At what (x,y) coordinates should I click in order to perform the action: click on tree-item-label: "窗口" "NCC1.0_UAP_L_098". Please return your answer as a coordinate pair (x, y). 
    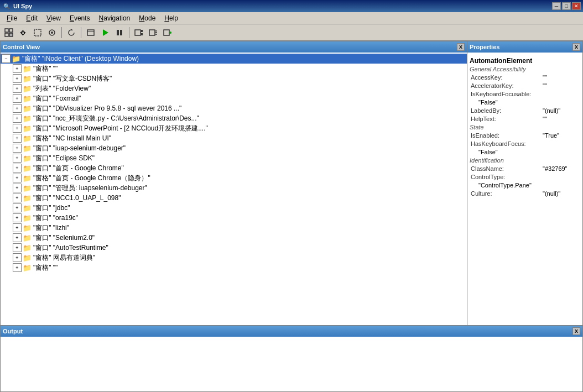
    Looking at the image, I should click on (77, 198).